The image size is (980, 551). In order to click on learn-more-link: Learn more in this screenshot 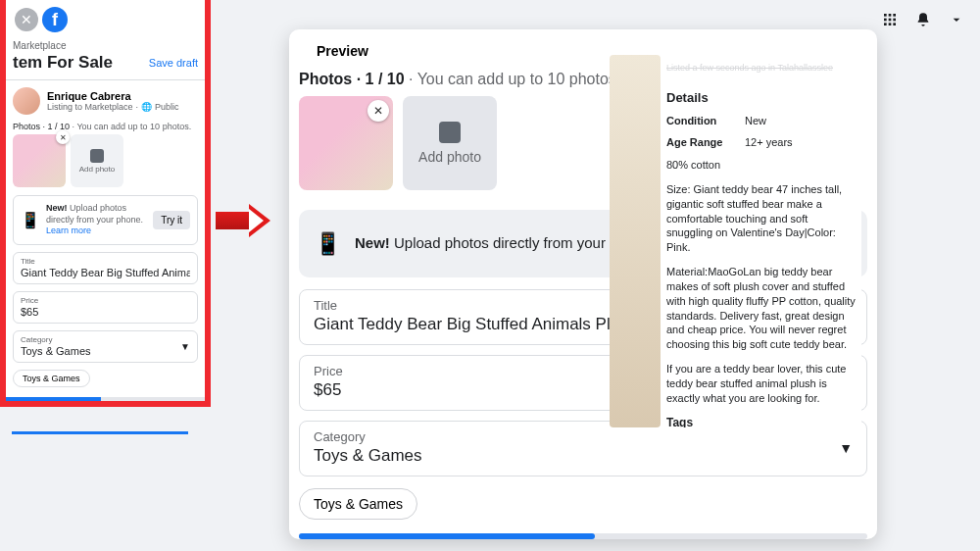, I will do `click(69, 230)`.